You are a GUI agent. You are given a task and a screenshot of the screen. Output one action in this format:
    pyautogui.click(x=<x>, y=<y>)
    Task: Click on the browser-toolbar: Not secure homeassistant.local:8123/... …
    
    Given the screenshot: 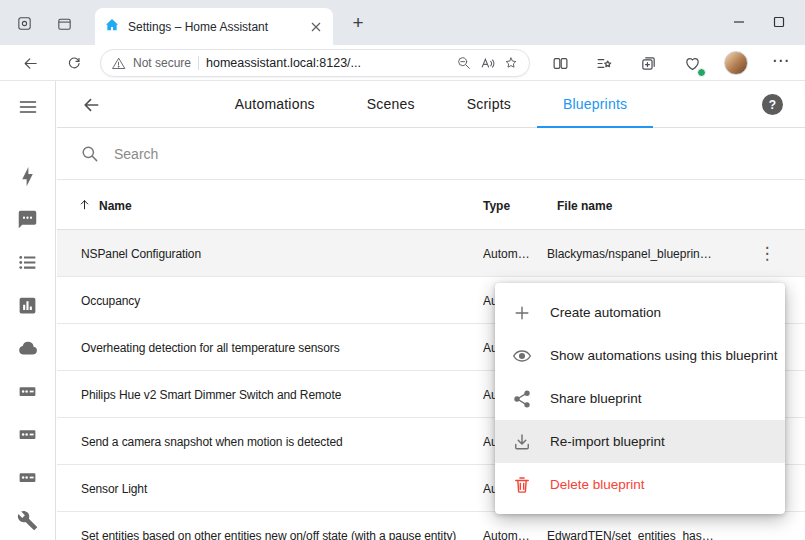 What is the action you would take?
    pyautogui.click(x=402, y=63)
    